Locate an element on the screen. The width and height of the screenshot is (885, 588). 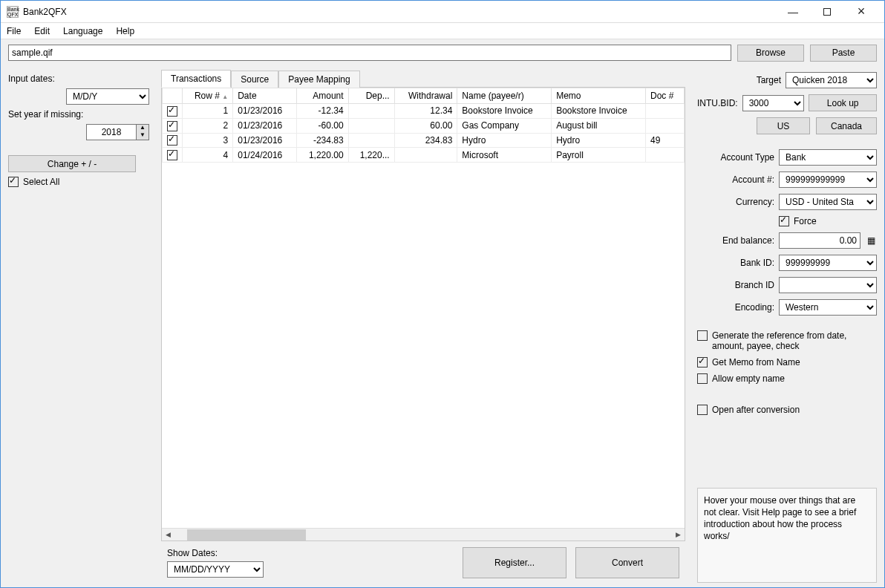
get-memo-checkbox: Get Memo from Name is located at coordinates (787, 362).